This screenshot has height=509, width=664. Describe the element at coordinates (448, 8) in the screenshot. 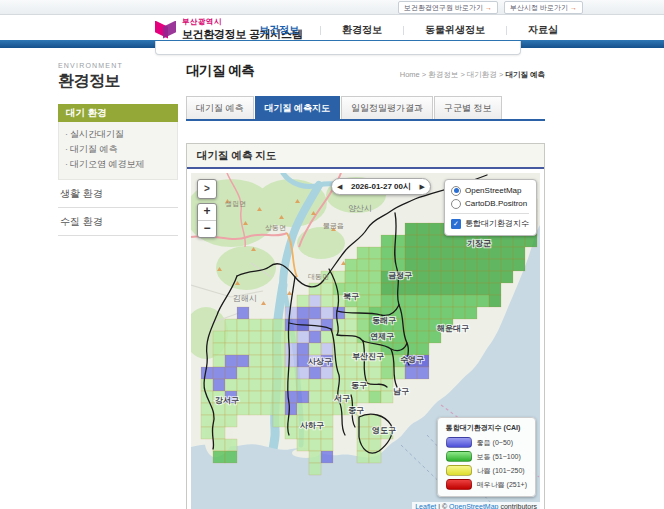

I see `link-institute-shortcut: 보건환경연구원 바로가기→` at that location.